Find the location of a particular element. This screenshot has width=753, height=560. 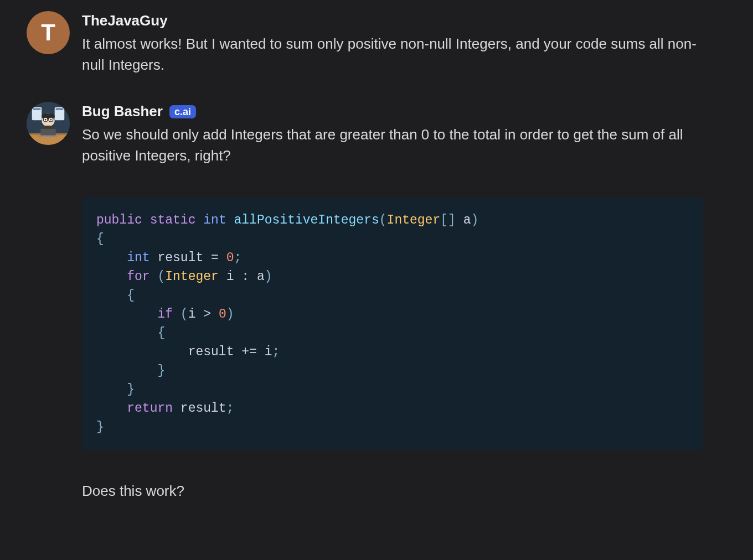

avatar is located at coordinates (48, 123).